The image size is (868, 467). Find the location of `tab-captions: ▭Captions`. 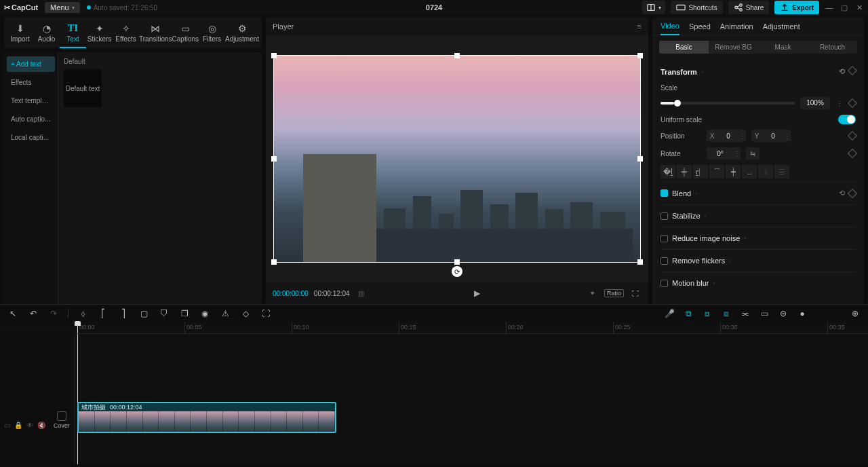

tab-captions: ▭Captions is located at coordinates (186, 34).